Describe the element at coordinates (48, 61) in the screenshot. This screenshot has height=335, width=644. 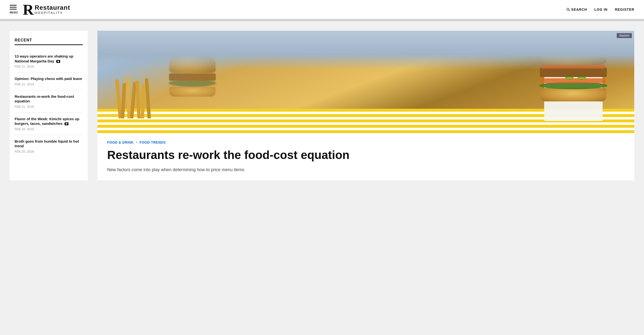
I see `sidebar-item-1: 13 ways operators are shaking up Nationa…` at that location.